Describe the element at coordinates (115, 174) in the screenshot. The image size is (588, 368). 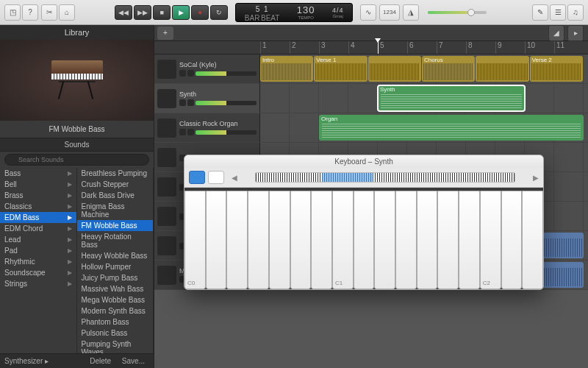
I see `preset-item: Breathless Pumping` at that location.